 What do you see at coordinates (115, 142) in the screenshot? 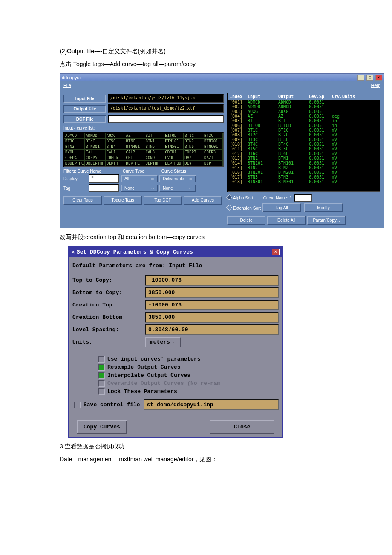
I see `curve-cell: BT5C` at bounding box center [115, 142].